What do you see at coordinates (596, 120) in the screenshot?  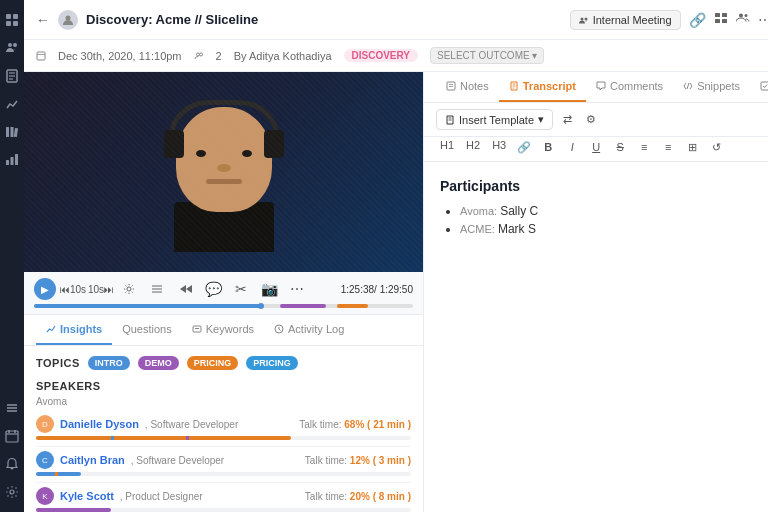 I see `notes-toolbar: Insert Template ▾ ⇄ ⚙` at bounding box center [596, 120].